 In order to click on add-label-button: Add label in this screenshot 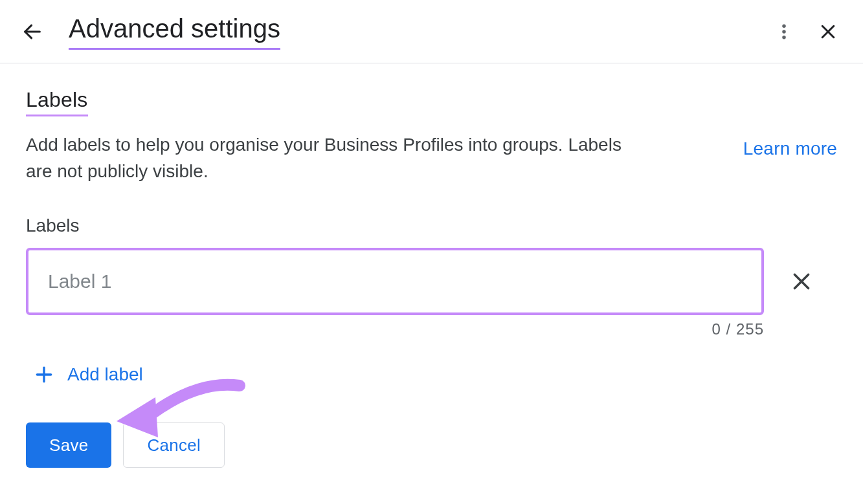, I will do `click(88, 375)`.